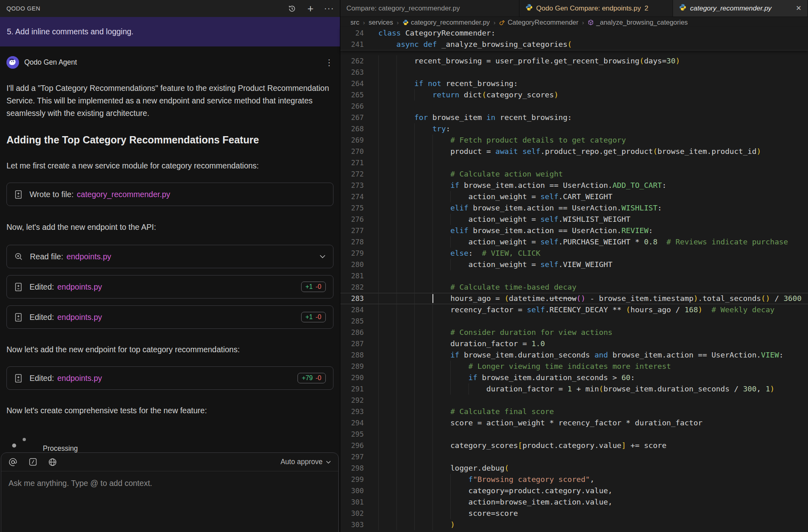  I want to click on card-edited-file-1: Edited: endpoints.py +1-0, so click(170, 287).